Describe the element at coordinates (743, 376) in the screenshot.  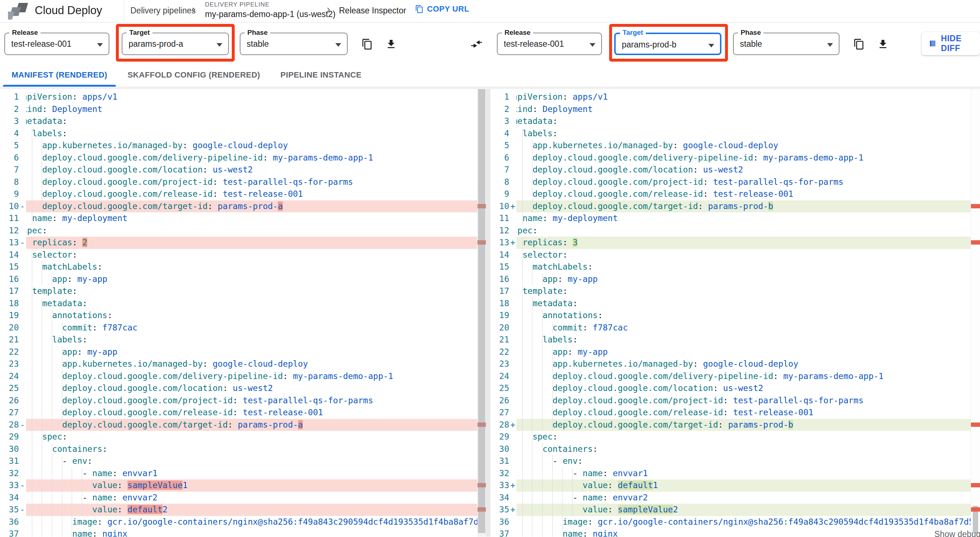
I see `code-text: deploy.cloud.google.com/delivery-pipelin…` at that location.